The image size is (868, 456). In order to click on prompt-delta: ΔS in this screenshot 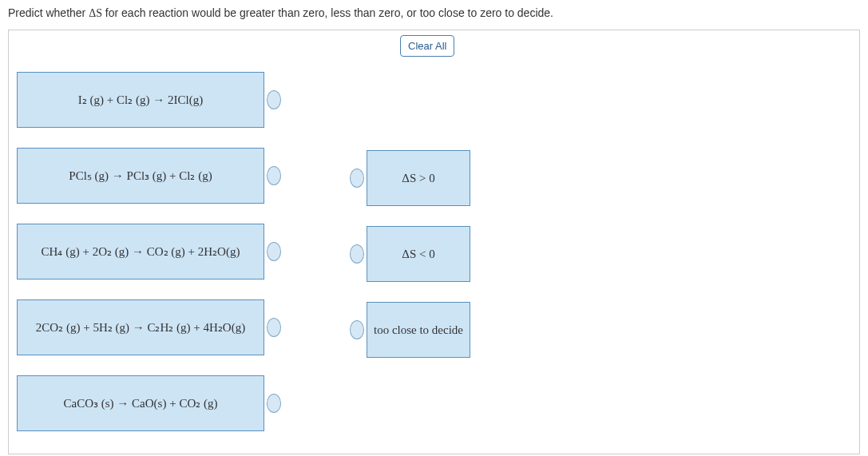, I will do `click(96, 13)`.